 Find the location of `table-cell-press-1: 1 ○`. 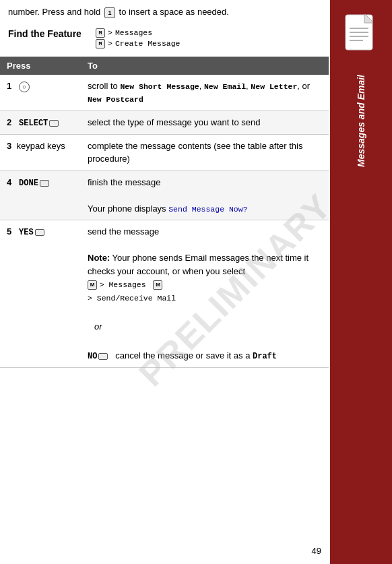

table-cell-press-1: 1 ○ is located at coordinates (40, 93).